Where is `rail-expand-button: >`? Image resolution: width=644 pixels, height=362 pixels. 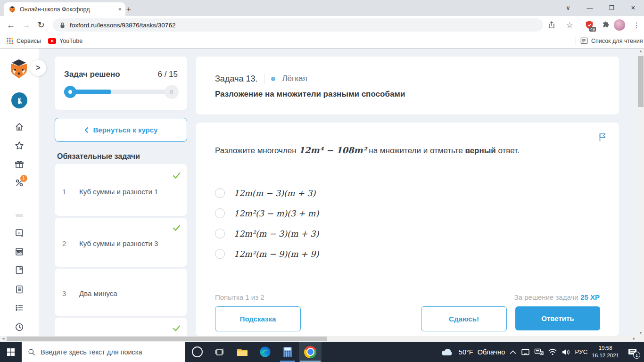
rail-expand-button: > is located at coordinates (38, 68).